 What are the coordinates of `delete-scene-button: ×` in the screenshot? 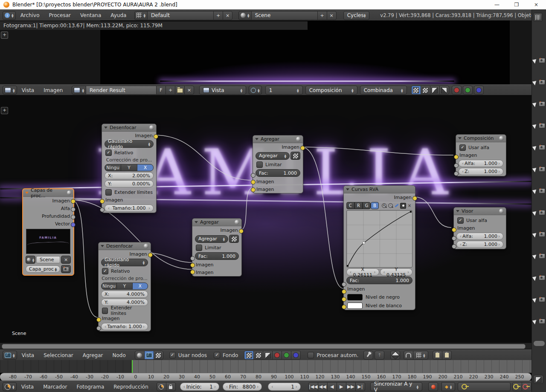 It's located at (332, 15).